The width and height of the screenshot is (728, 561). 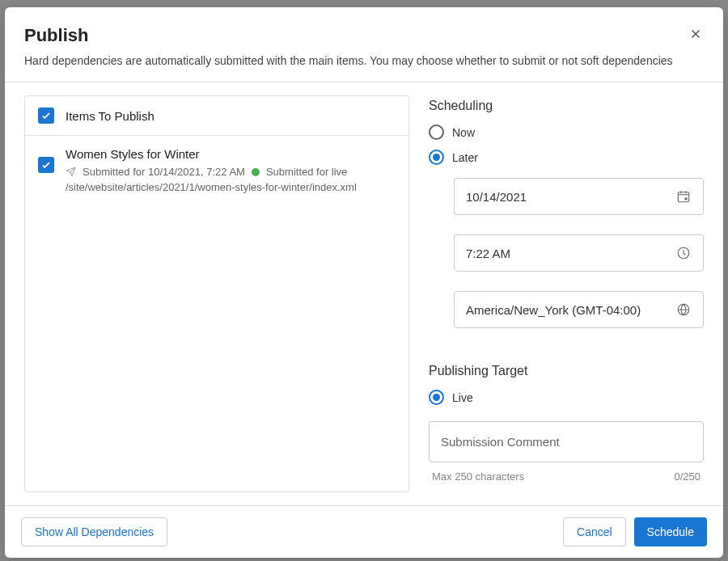 What do you see at coordinates (696, 35) in the screenshot?
I see `close-button` at bounding box center [696, 35].